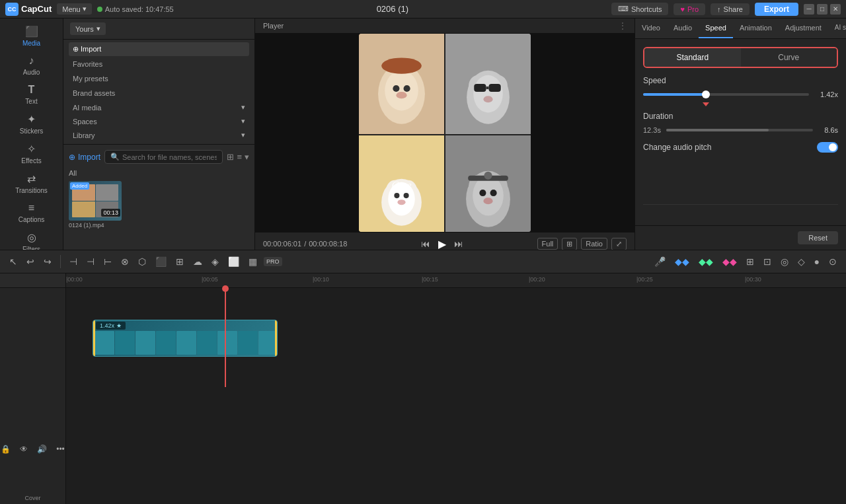  I want to click on nav-presets: My presets, so click(159, 79).